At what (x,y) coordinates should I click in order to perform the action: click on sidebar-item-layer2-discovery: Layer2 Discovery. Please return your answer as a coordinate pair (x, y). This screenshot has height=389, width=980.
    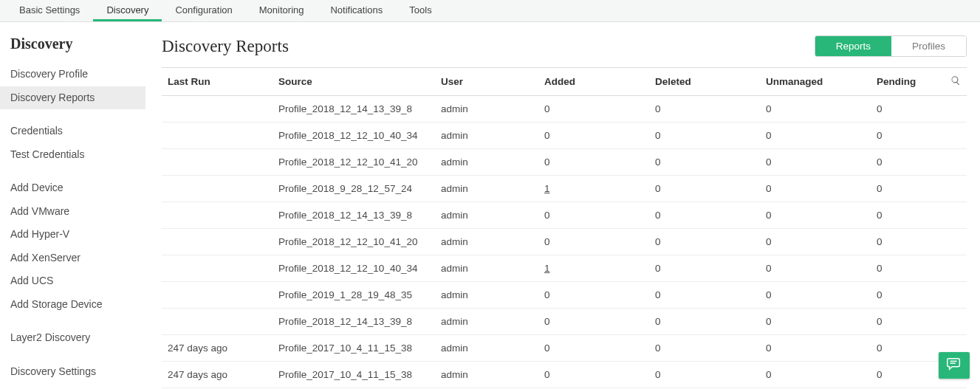
    Looking at the image, I should click on (72, 338).